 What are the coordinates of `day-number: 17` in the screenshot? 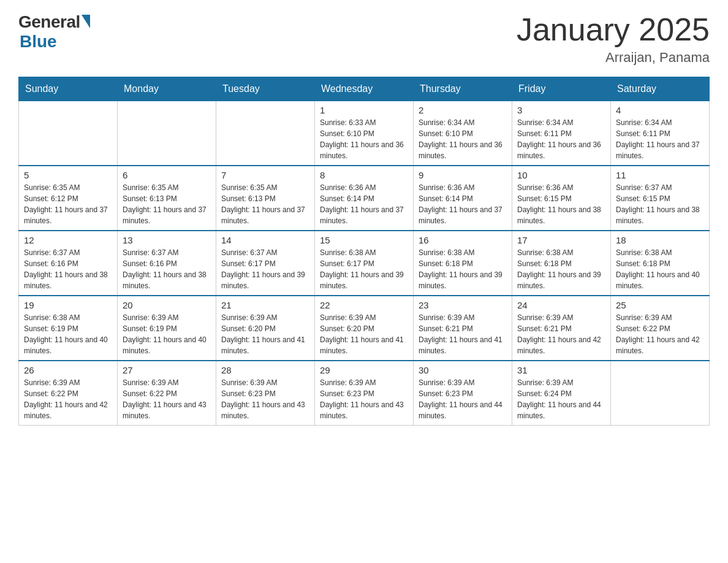 It's located at (561, 240).